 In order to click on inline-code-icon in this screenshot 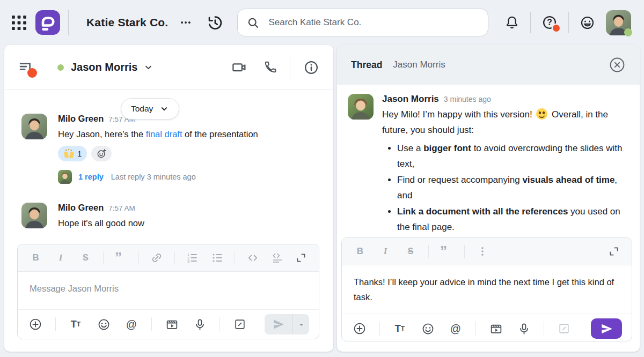, I will do `click(252, 258)`.